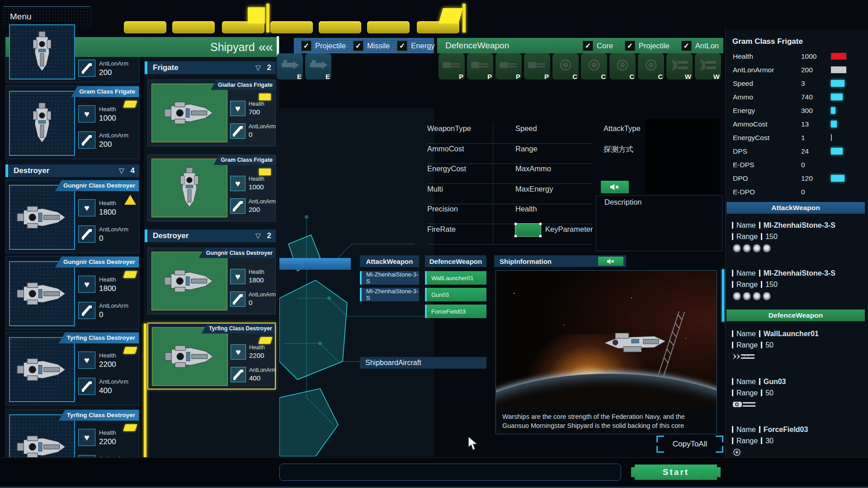 The height and width of the screenshot is (488, 868). What do you see at coordinates (660, 77) in the screenshot?
I see `tile-letter: C` at bounding box center [660, 77].